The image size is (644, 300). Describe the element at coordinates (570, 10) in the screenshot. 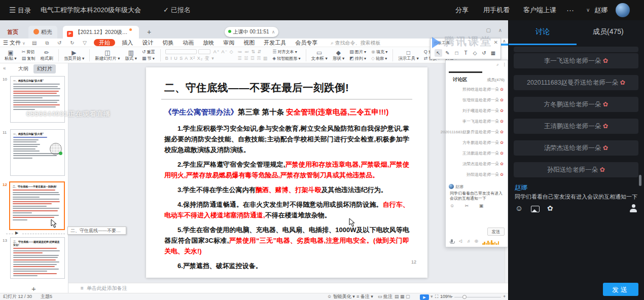

I see `more-button: ···` at that location.